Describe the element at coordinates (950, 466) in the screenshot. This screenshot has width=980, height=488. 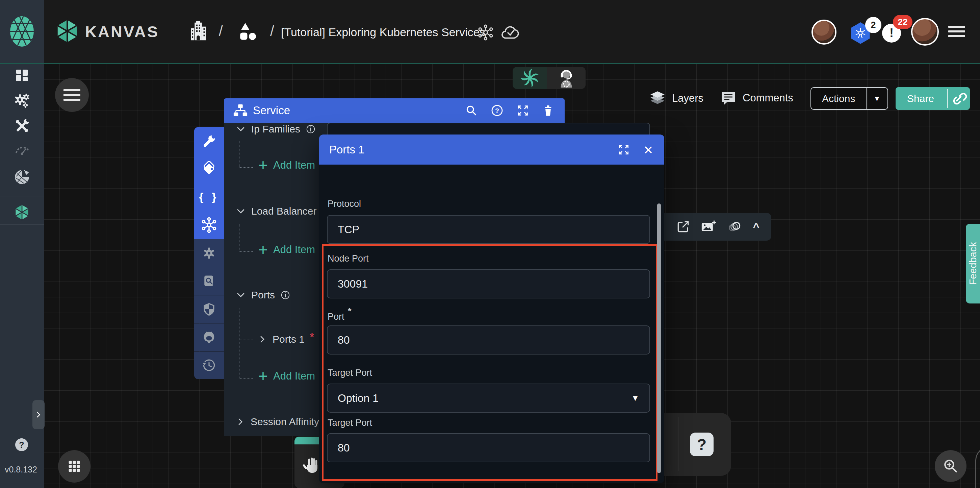
I see `zoom-button` at that location.